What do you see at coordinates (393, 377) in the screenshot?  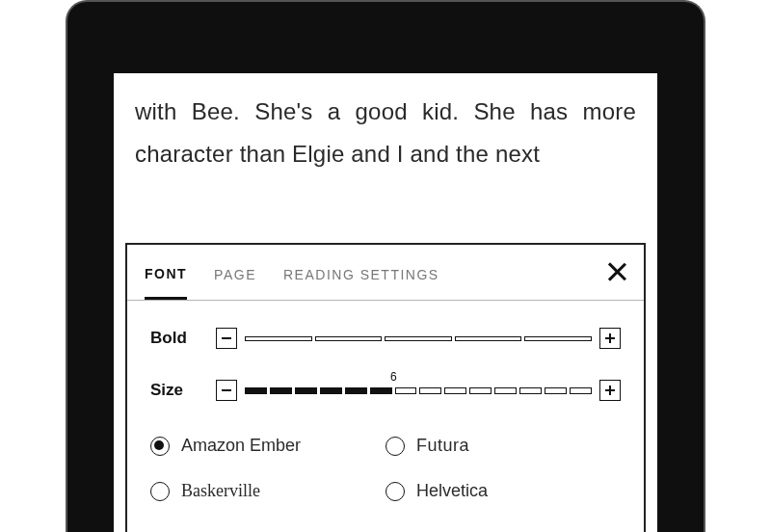 I see `size-value-indicator: 6` at bounding box center [393, 377].